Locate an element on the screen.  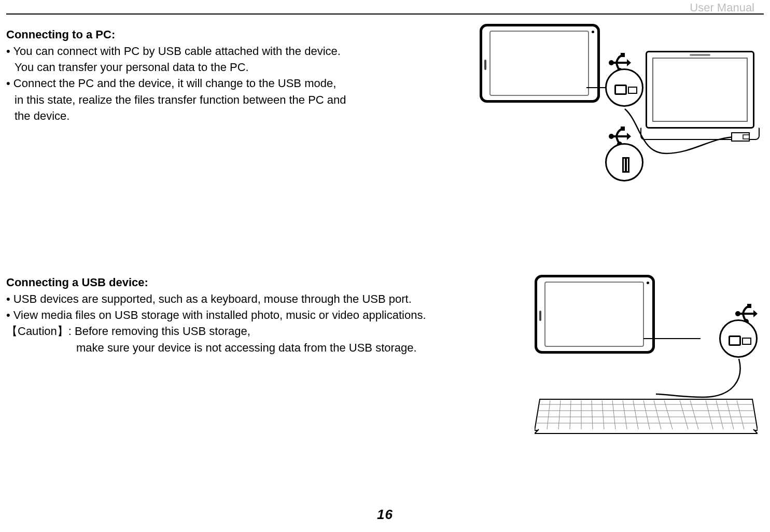
top-horizontal-rule is located at coordinates (385, 14).